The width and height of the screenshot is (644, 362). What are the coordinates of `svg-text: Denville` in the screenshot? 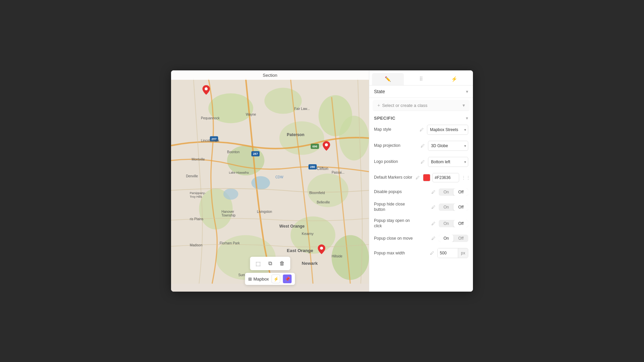 It's located at (192, 176).